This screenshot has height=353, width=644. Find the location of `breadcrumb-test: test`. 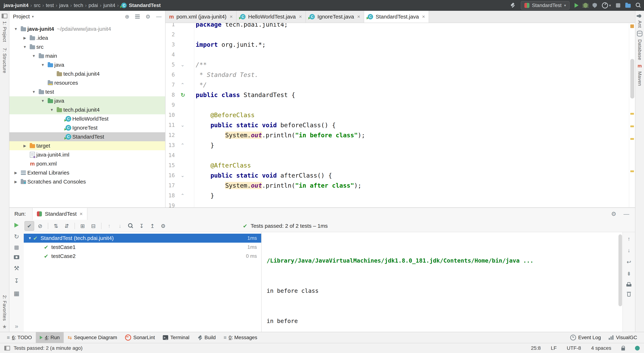

breadcrumb-test: test is located at coordinates (50, 5).